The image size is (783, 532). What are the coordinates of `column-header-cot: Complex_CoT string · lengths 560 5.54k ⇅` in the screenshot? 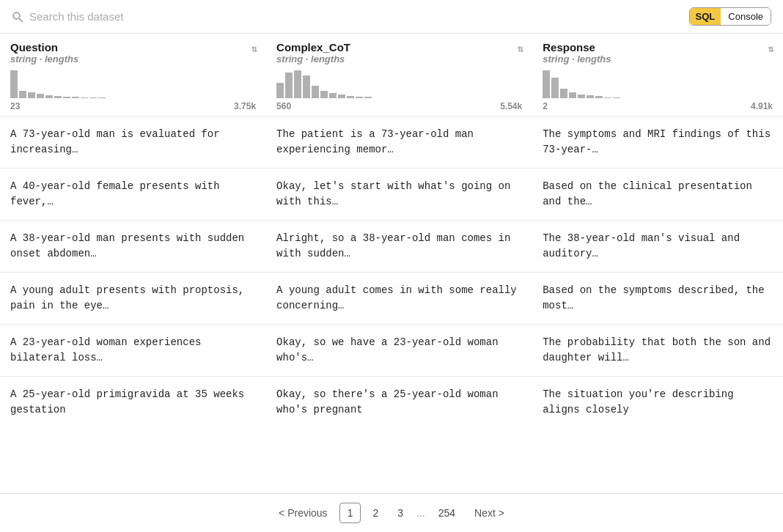 It's located at (399, 75).